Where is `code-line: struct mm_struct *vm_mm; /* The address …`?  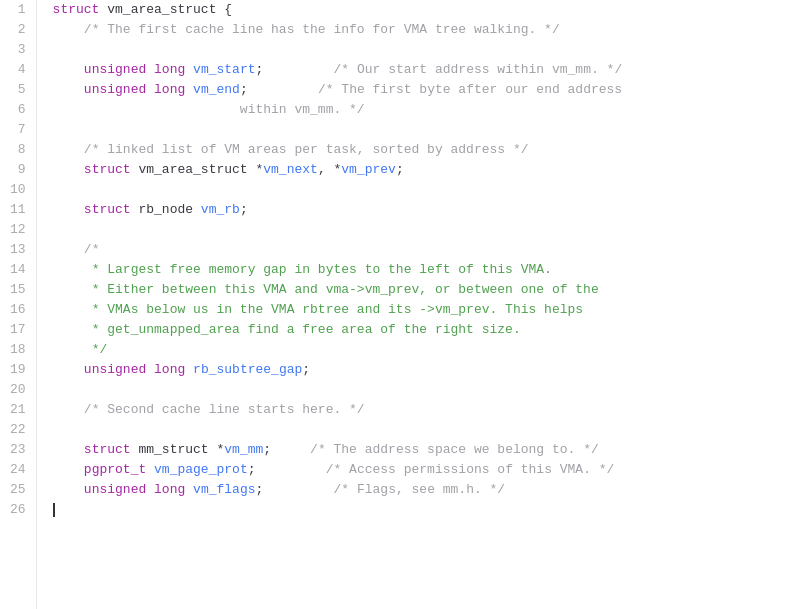 code-line: struct mm_struct *vm_mm; /* The address … is located at coordinates (428, 450).